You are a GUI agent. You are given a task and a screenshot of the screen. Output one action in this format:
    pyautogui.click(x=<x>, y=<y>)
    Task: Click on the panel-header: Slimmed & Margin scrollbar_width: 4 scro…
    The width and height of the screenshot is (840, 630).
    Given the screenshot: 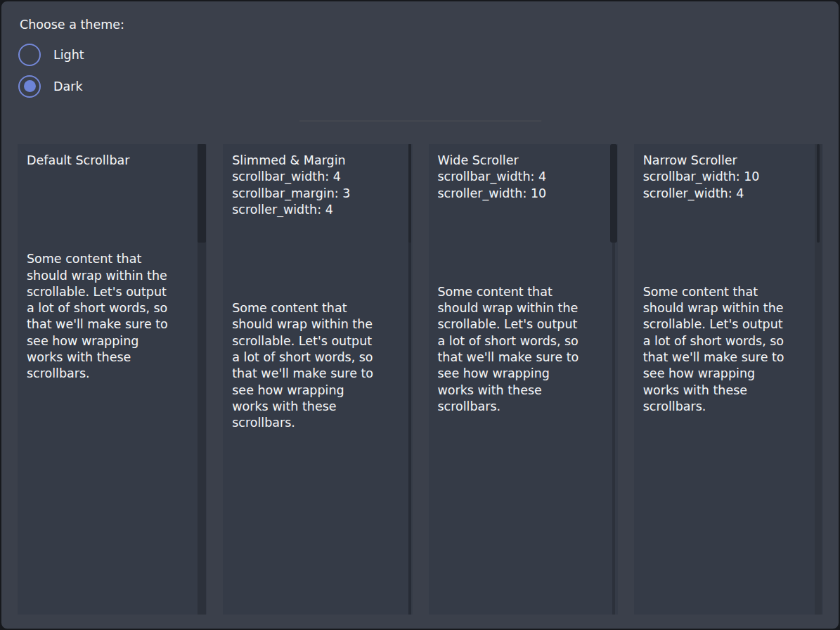 What is the action you would take?
    pyautogui.click(x=311, y=186)
    